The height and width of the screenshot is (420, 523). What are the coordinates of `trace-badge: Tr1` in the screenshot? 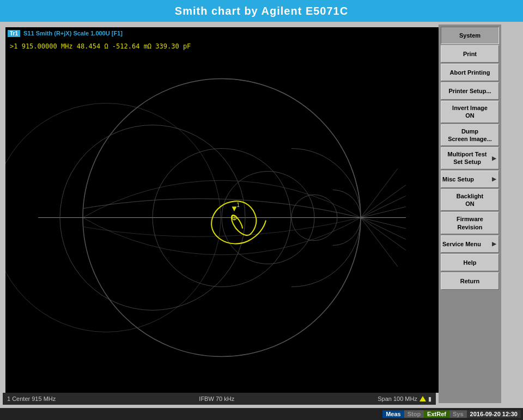 It's located at (14, 34).